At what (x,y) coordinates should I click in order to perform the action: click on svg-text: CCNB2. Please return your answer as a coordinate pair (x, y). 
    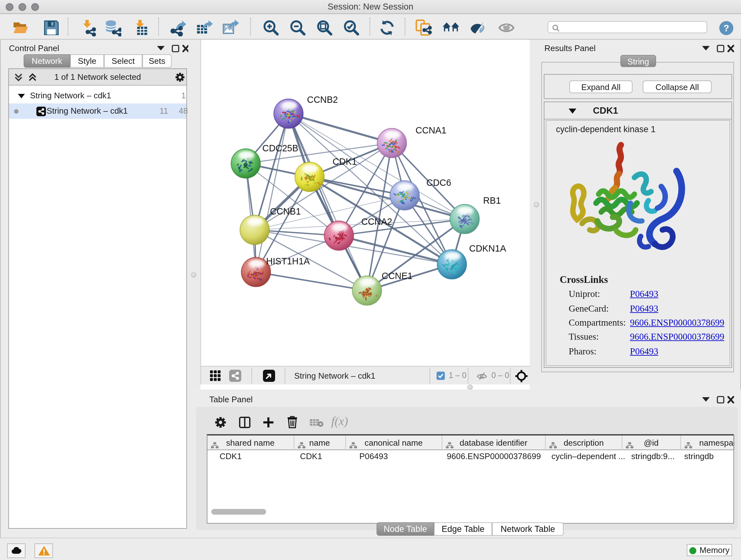
    Looking at the image, I should click on (322, 100).